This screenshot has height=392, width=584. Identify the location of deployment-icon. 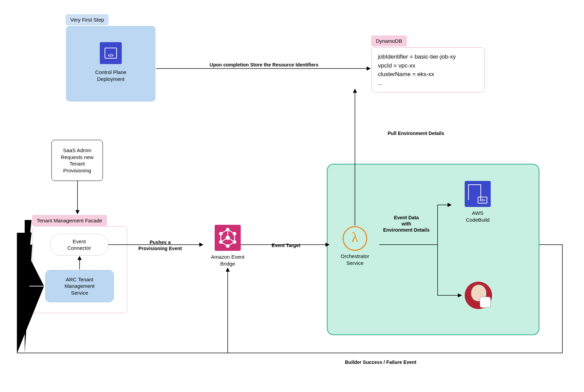
(111, 53).